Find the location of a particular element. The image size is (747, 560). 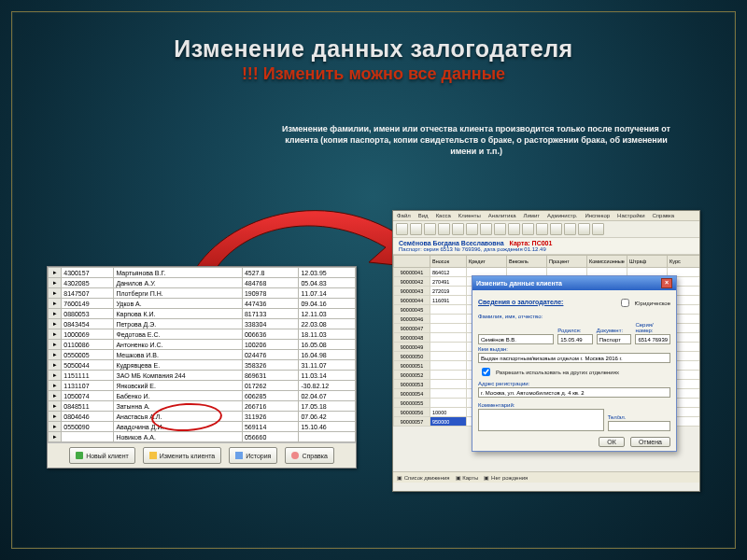

help-label: Справка is located at coordinates (314, 455).